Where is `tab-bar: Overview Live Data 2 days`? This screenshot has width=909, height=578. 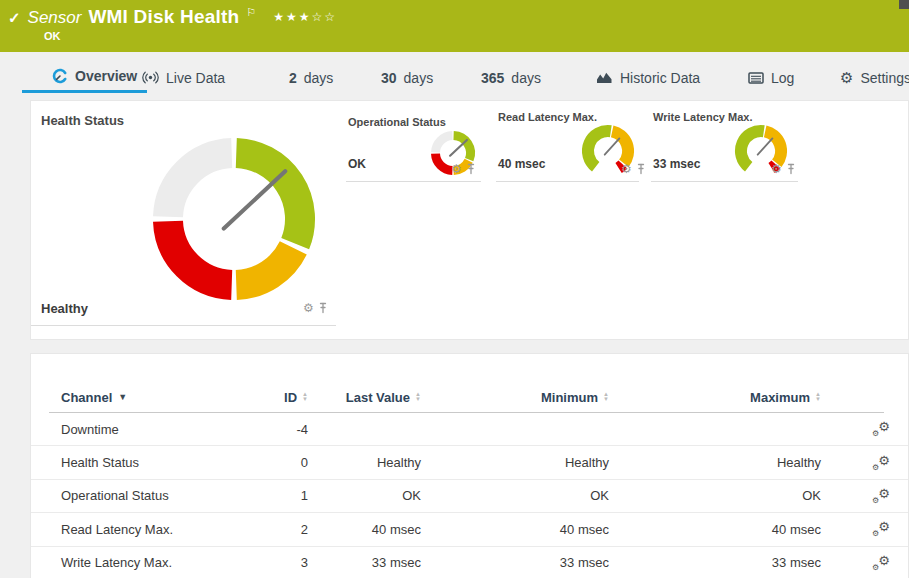 tab-bar: Overview Live Data 2 days is located at coordinates (454, 79).